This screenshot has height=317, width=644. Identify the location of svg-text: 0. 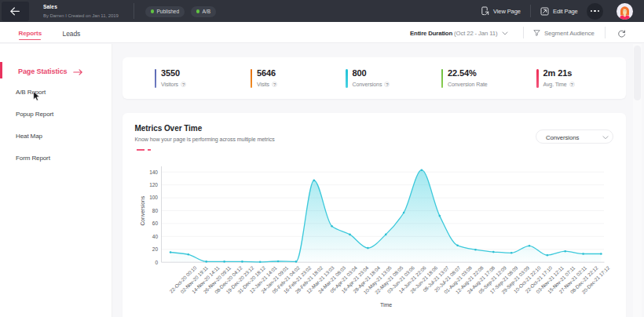
(156, 262).